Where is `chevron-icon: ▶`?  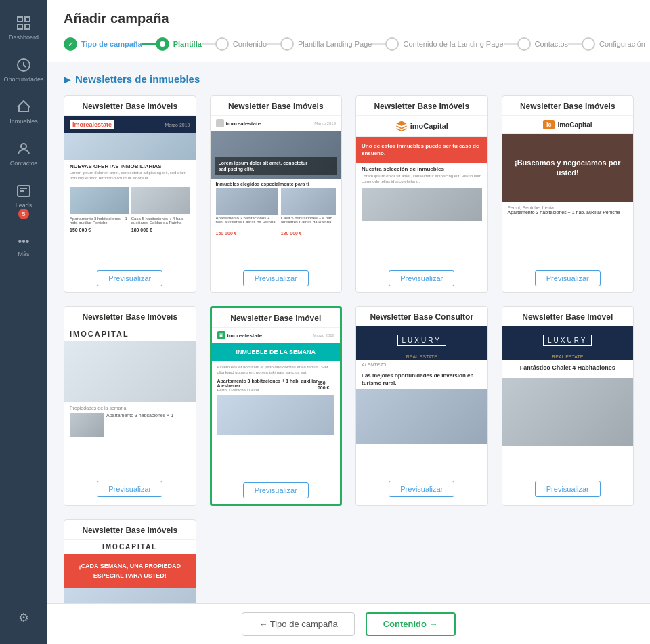
chevron-icon: ▶ is located at coordinates (68, 79).